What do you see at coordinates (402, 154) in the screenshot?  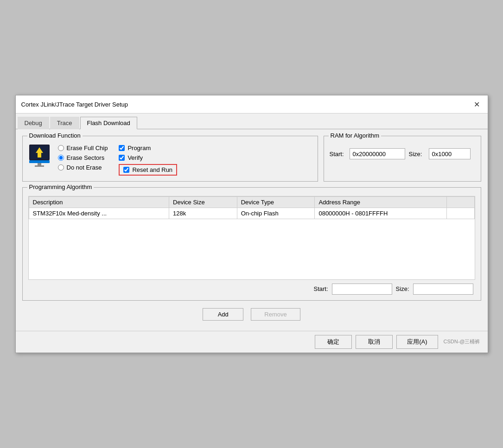 I see `ram-group: Start: Size:` at bounding box center [402, 154].